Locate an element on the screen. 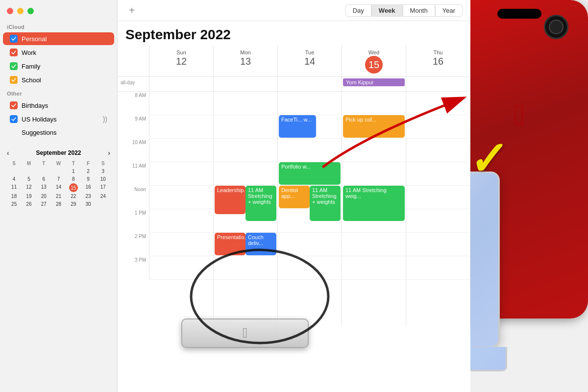 The width and height of the screenshot is (588, 392). work-label: Work is located at coordinates (29, 53).